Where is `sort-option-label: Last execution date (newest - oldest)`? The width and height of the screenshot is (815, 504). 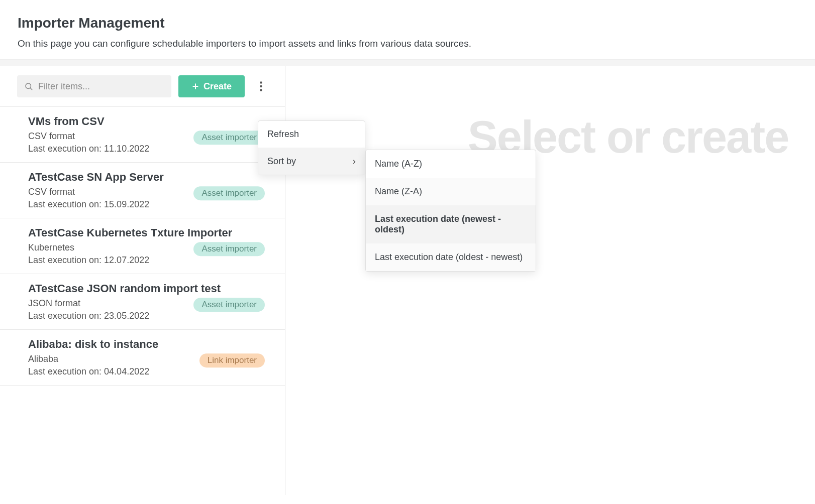 sort-option-label: Last execution date (newest - oldest) is located at coordinates (451, 224).